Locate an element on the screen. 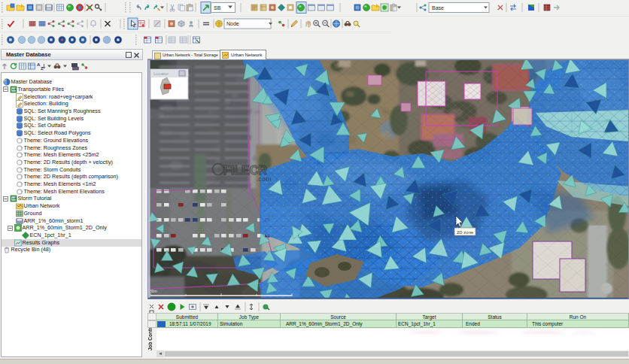 The width and height of the screenshot is (629, 364). svg-text: 2D zone is located at coordinates (465, 232).